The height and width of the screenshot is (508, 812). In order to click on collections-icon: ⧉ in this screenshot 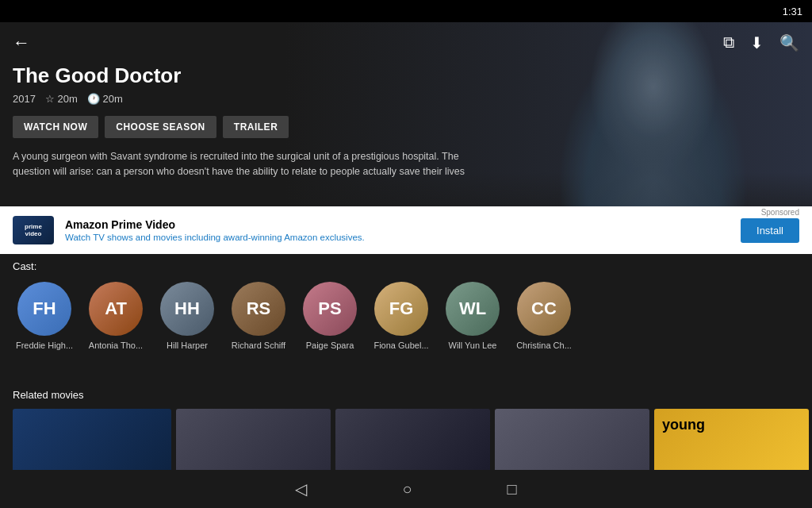, I will do `click(729, 43)`.